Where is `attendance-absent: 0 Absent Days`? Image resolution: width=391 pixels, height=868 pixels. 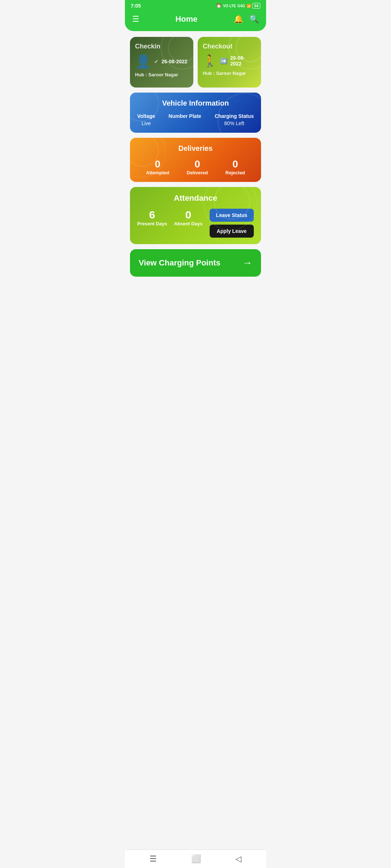
attendance-absent: 0 Absent Days is located at coordinates (188, 218).